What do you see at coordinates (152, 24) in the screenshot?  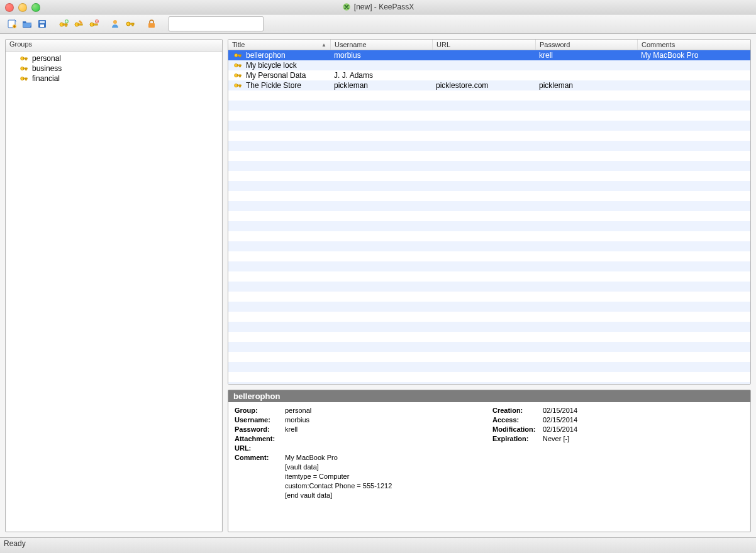 I see `lock-db-button` at bounding box center [152, 24].